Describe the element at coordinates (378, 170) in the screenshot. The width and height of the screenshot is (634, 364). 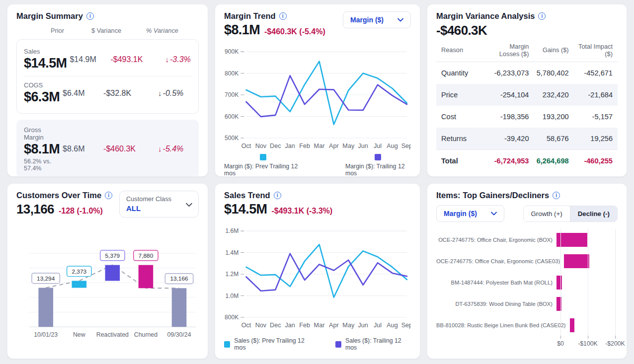
I see `legend-label: Margin ($): Trailing 12 mos` at that location.